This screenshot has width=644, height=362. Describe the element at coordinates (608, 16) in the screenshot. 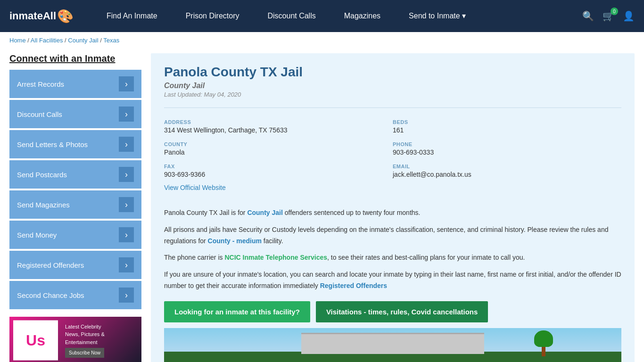

I see `nav-right: 🔍 🛒 0 👤` at that location.